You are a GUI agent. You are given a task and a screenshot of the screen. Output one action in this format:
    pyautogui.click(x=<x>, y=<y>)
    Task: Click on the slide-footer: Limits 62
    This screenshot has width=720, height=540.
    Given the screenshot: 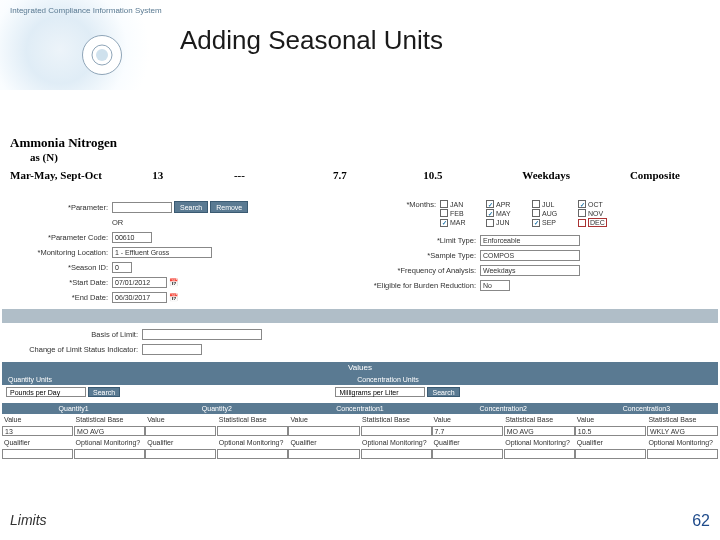 What is the action you would take?
    pyautogui.click(x=360, y=521)
    